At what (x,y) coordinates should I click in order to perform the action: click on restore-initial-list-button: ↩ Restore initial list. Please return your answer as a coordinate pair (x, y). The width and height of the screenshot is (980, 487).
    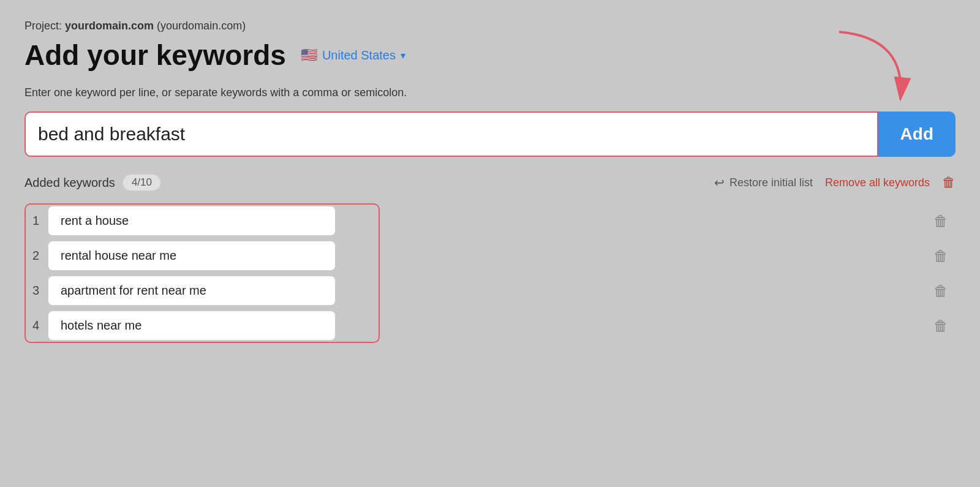
    Looking at the image, I should click on (763, 183).